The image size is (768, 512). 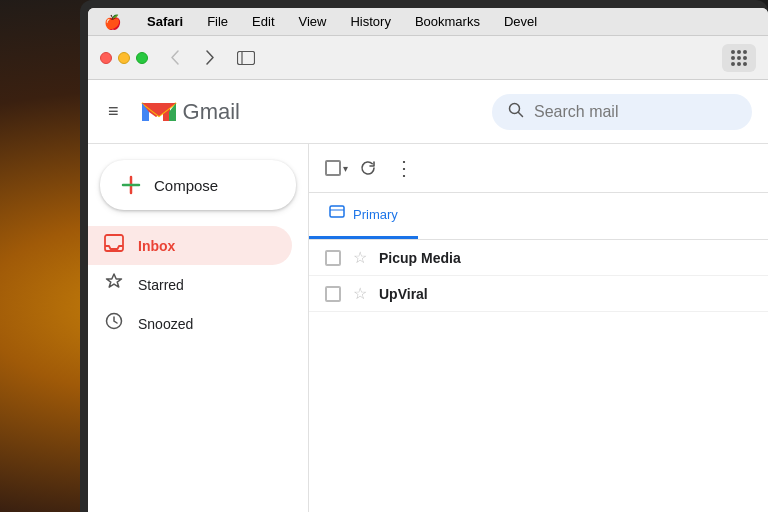 I want to click on select-all-checkbox: ▾, so click(x=336, y=168).